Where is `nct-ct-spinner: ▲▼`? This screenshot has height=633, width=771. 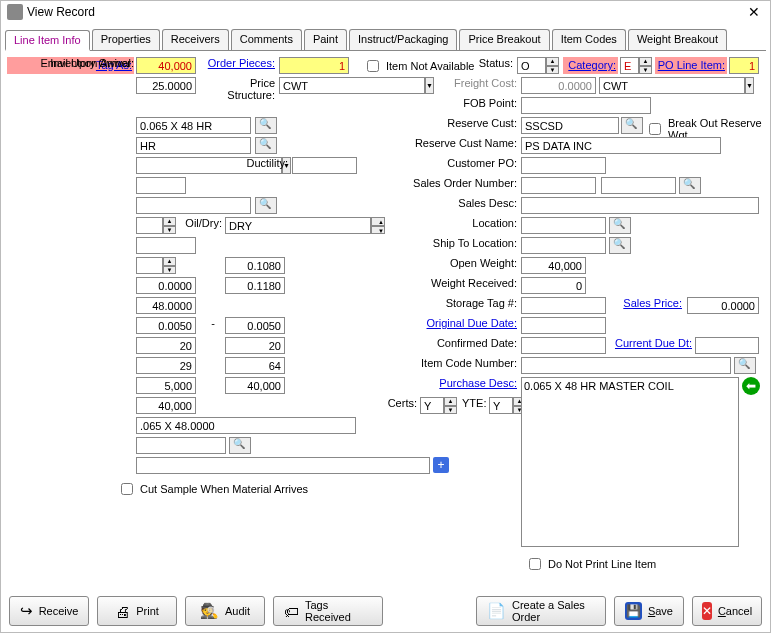 nct-ct-spinner: ▲▼ is located at coordinates (156, 226).